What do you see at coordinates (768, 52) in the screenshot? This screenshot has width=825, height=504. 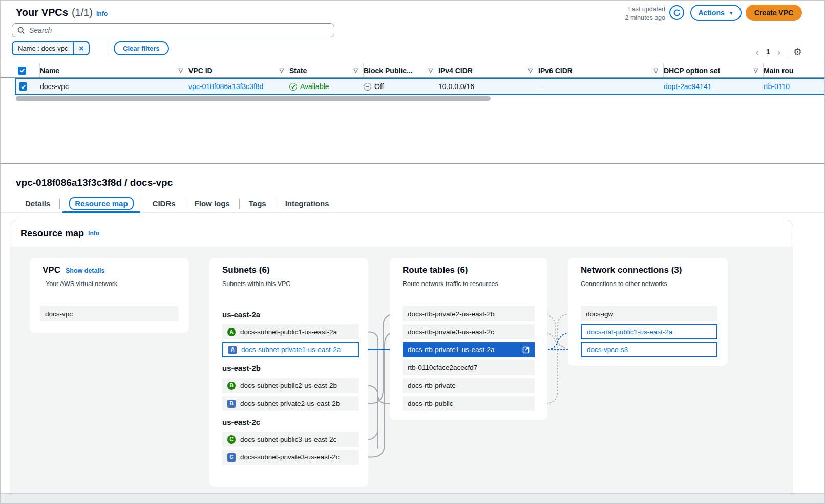 I see `current-page: 1` at bounding box center [768, 52].